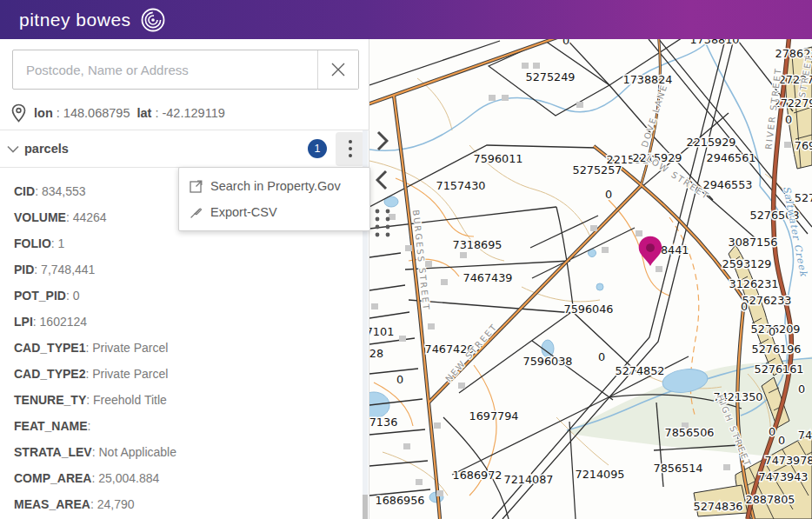 Image resolution: width=812 pixels, height=519 pixels. Describe the element at coordinates (600, 475) in the screenshot. I see `parcel-label: 7214095` at that location.